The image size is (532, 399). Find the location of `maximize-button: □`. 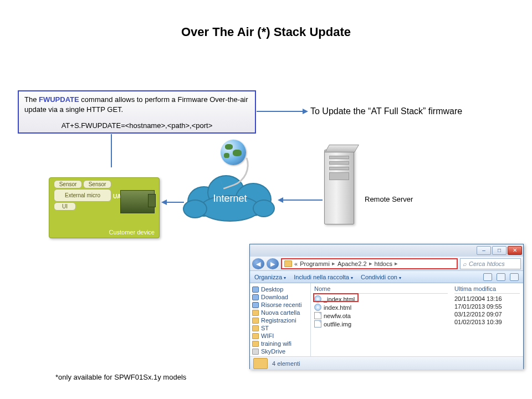

maximize-button: □ is located at coordinates (499, 250).